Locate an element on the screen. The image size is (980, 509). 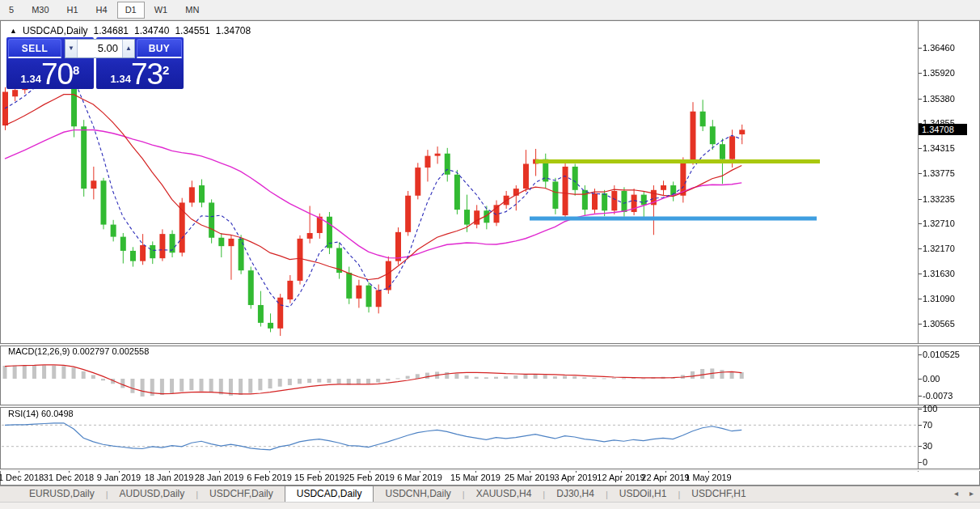
sell-button: SELL is located at coordinates (35, 49).